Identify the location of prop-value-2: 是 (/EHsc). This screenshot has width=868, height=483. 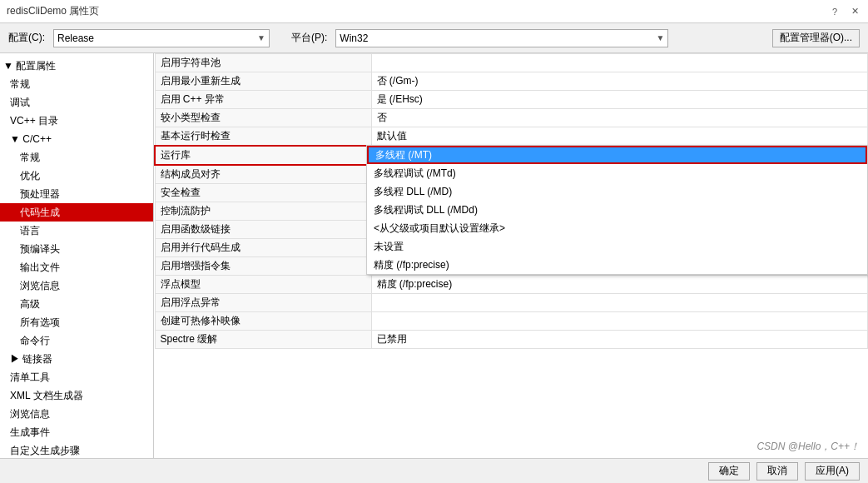
(619, 100).